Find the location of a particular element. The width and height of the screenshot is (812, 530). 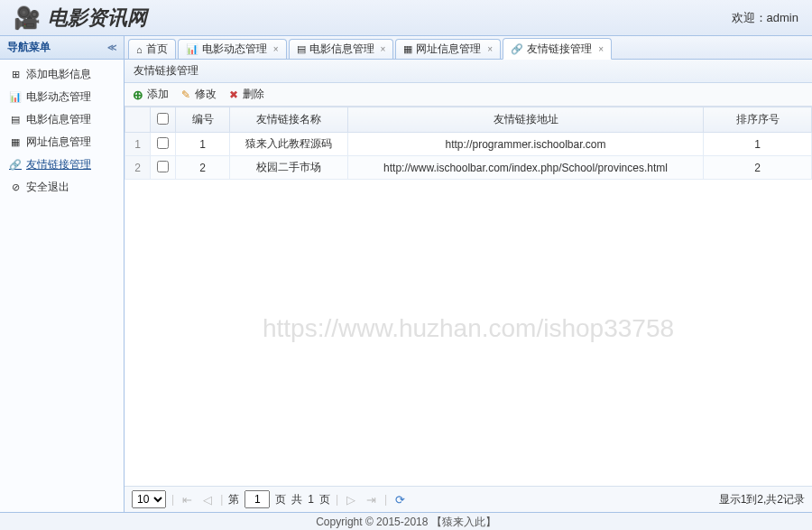

sidebar: 导航菜单 ≪ ⊞添加电影信息📊电影动态管理▤电影信息管理▦网址信息管理🔗友情链接… is located at coordinates (62, 274).